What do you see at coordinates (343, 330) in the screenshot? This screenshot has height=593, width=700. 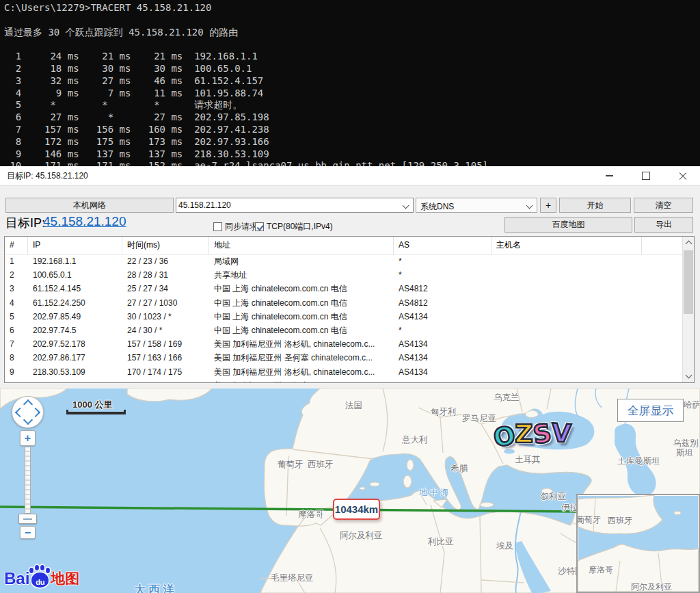 I see `hop-row: 6202.97.74.524 / 30 / *中国 上海 chinateleco…` at bounding box center [343, 330].